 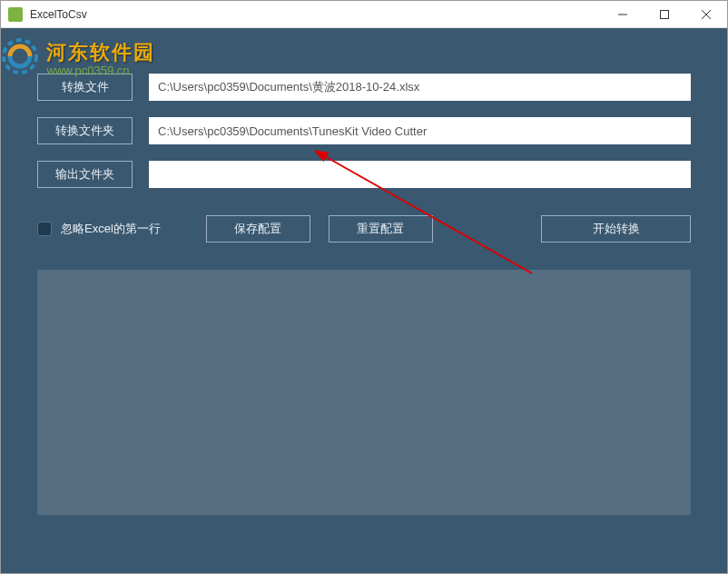 What do you see at coordinates (85, 131) in the screenshot?
I see `convert-folder-button: 转换文件夹` at bounding box center [85, 131].